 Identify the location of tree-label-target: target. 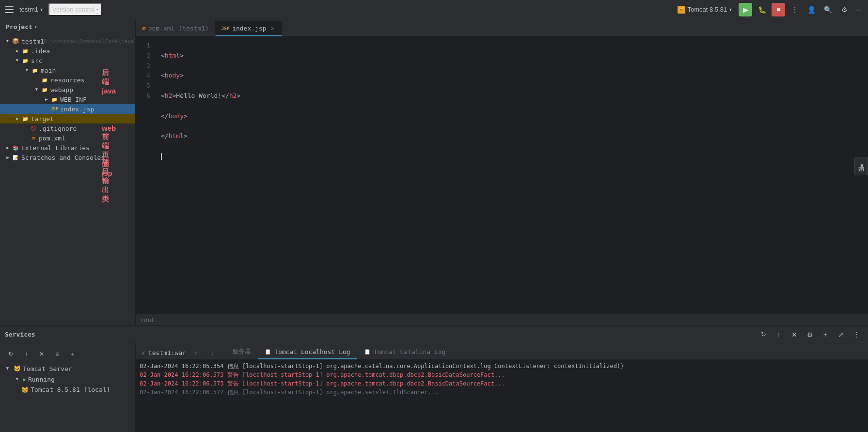
(43, 119).